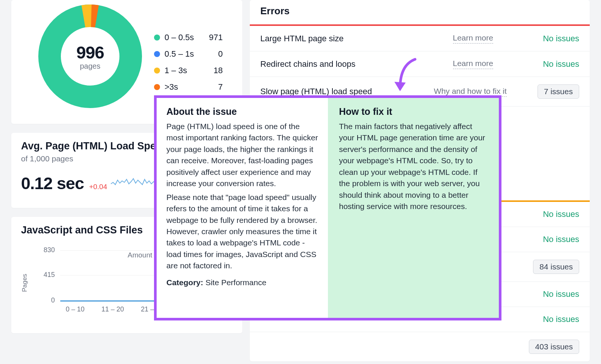 This screenshot has width=601, height=364. Describe the element at coordinates (242, 112) in the screenshot. I see `about-issue-title: About the issue` at that location.